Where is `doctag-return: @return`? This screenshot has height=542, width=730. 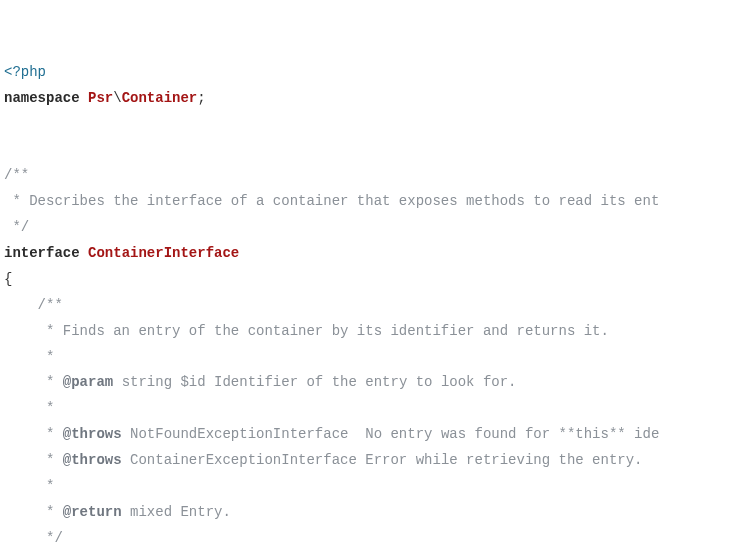
doctag-return: @return is located at coordinates (92, 512).